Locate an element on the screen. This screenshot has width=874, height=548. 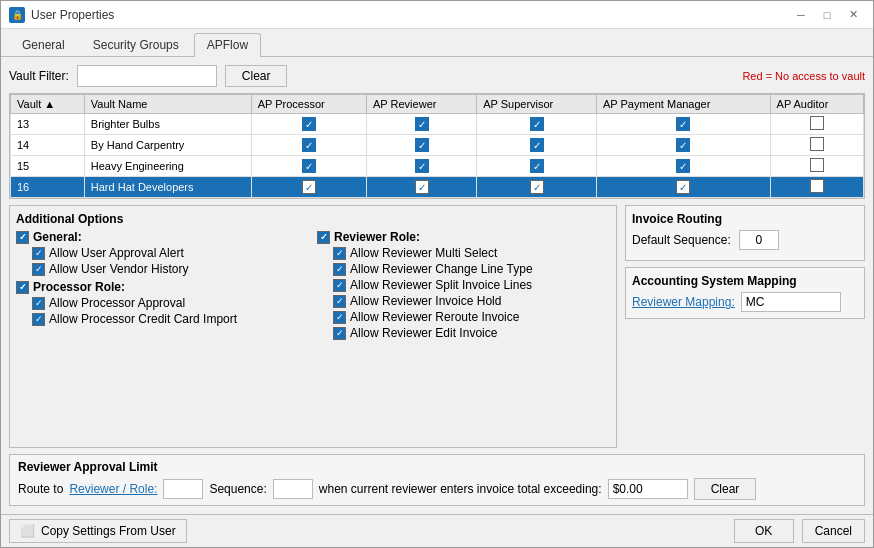
reviewer-mapping-link: Reviewer Mapping: is located at coordinates (684, 302).